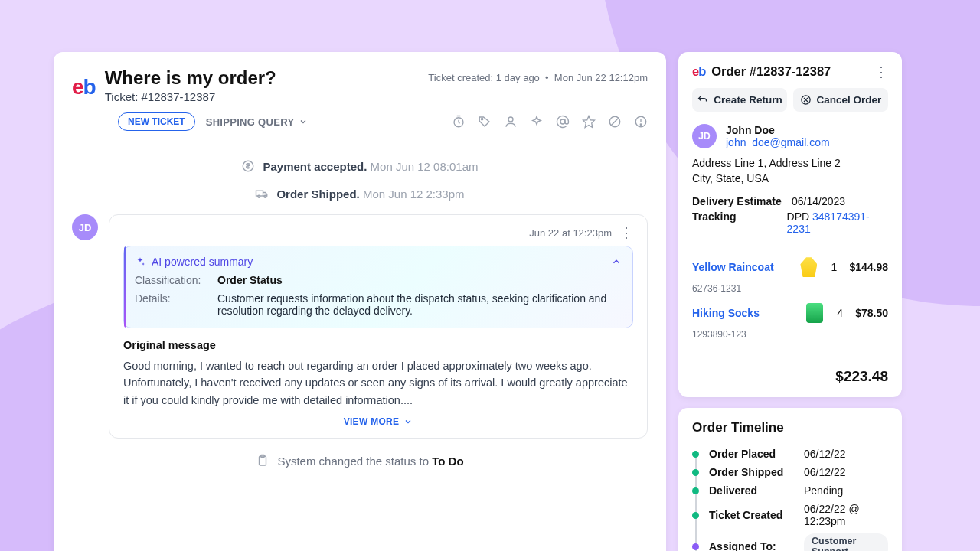  Describe the element at coordinates (615, 122) in the screenshot. I see `block-icon` at that location.